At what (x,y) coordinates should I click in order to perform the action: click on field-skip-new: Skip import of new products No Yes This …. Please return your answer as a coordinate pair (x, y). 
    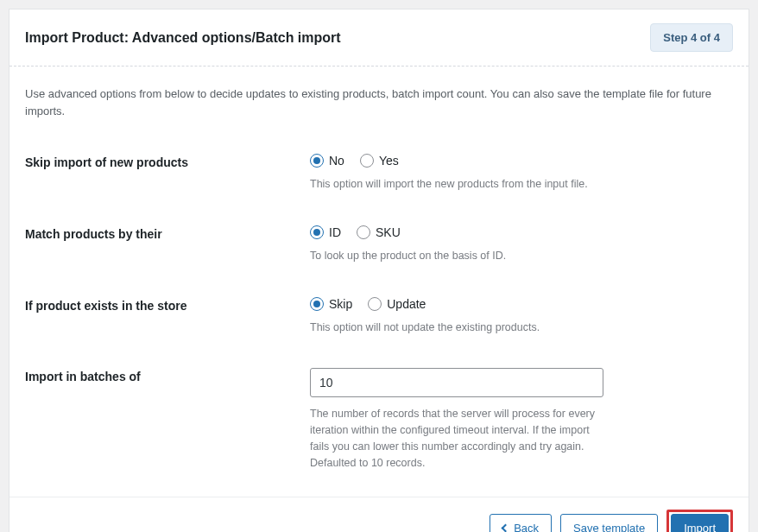
    Looking at the image, I should click on (379, 173).